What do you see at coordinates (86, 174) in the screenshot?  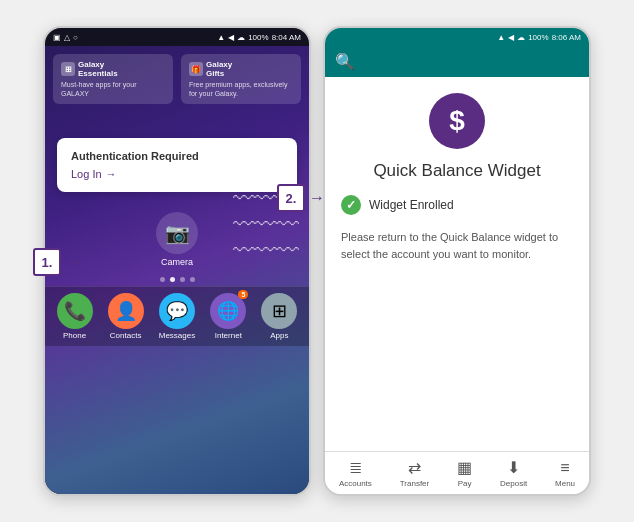 I see `login-text: Log In` at bounding box center [86, 174].